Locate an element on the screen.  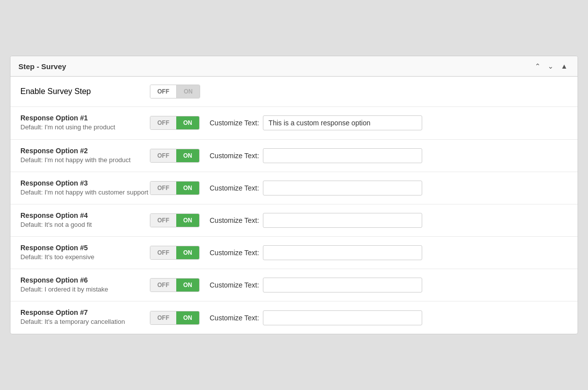
panel-down-button: ⌄ is located at coordinates (551, 66).